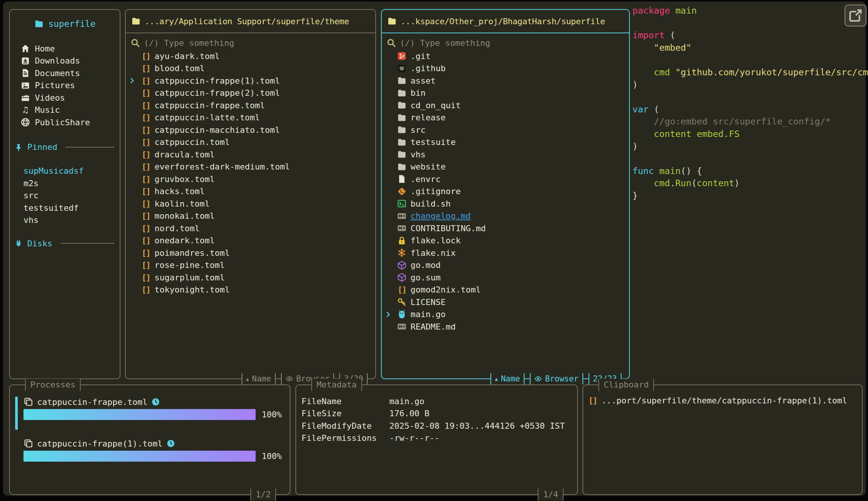 The width and height of the screenshot is (868, 501). What do you see at coordinates (426, 265) in the screenshot?
I see `file-name: go.mod` at bounding box center [426, 265].